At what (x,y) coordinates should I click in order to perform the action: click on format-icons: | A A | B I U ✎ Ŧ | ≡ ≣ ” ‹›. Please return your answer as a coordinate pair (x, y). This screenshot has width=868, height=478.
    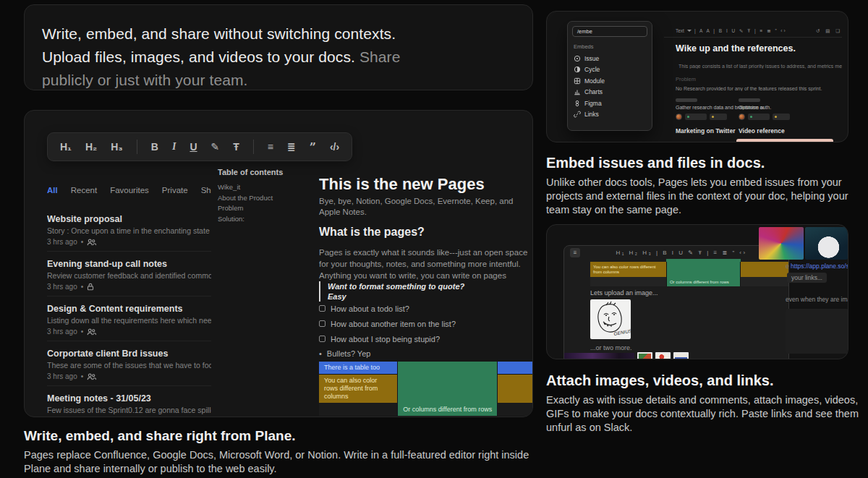
    Looking at the image, I should click on (741, 31).